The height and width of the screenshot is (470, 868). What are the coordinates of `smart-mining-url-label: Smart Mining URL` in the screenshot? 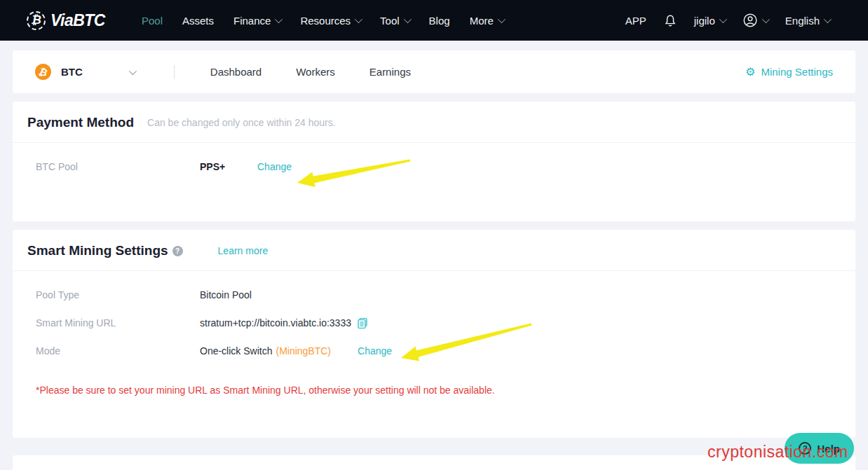 It's located at (118, 323).